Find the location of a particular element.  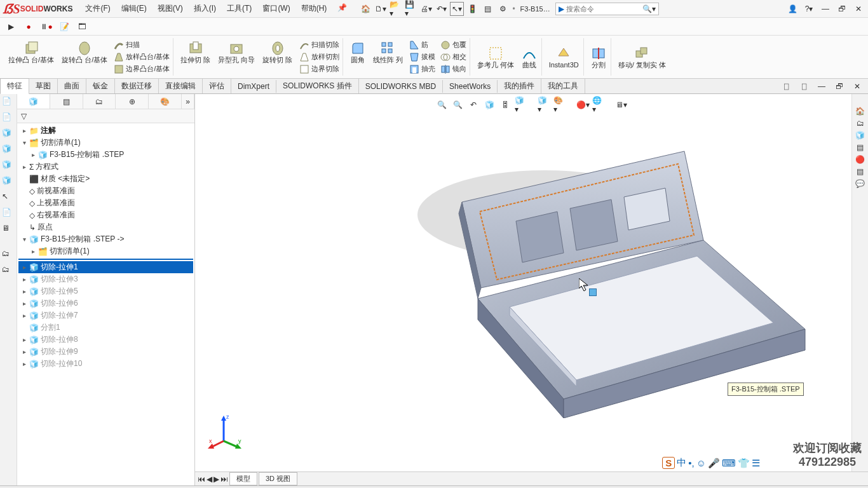

rib-button: 筋 is located at coordinates (422, 45).